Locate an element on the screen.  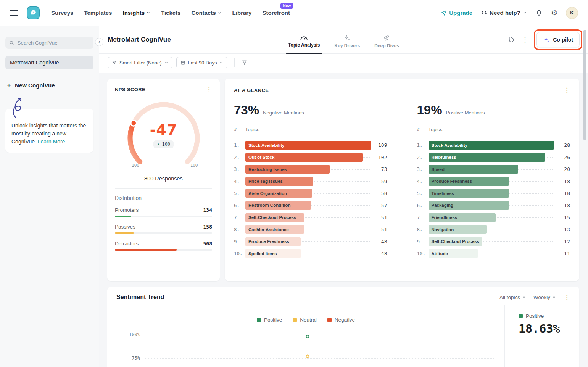
topic-count: 28 is located at coordinates (562, 145).